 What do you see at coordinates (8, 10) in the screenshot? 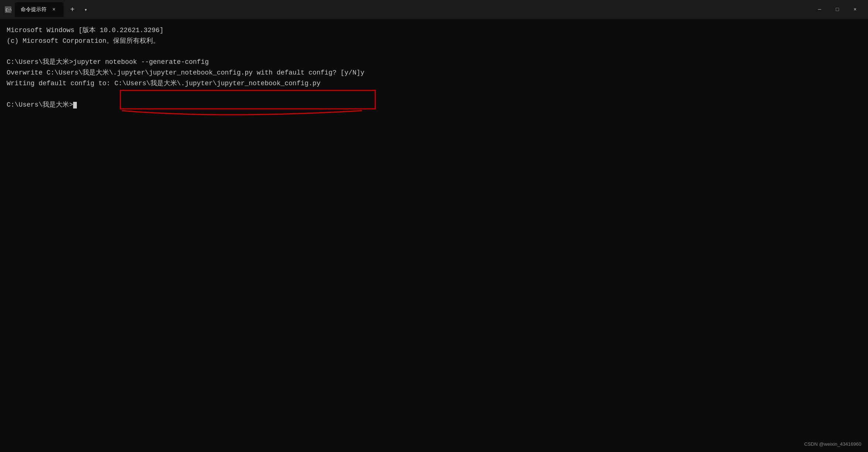
I see `svg-text: C:\` at bounding box center [8, 10].